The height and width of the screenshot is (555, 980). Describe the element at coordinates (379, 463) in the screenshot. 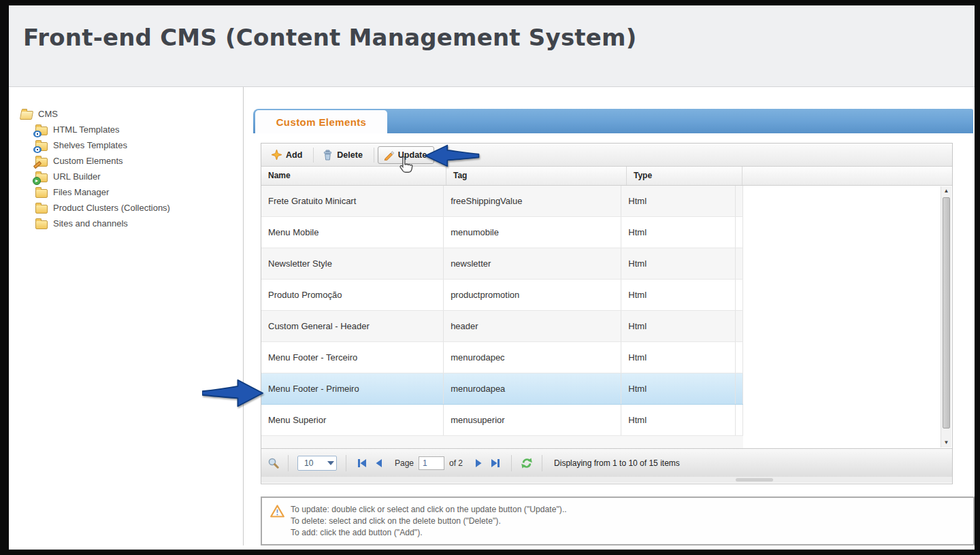

I see `prev-page-button` at that location.